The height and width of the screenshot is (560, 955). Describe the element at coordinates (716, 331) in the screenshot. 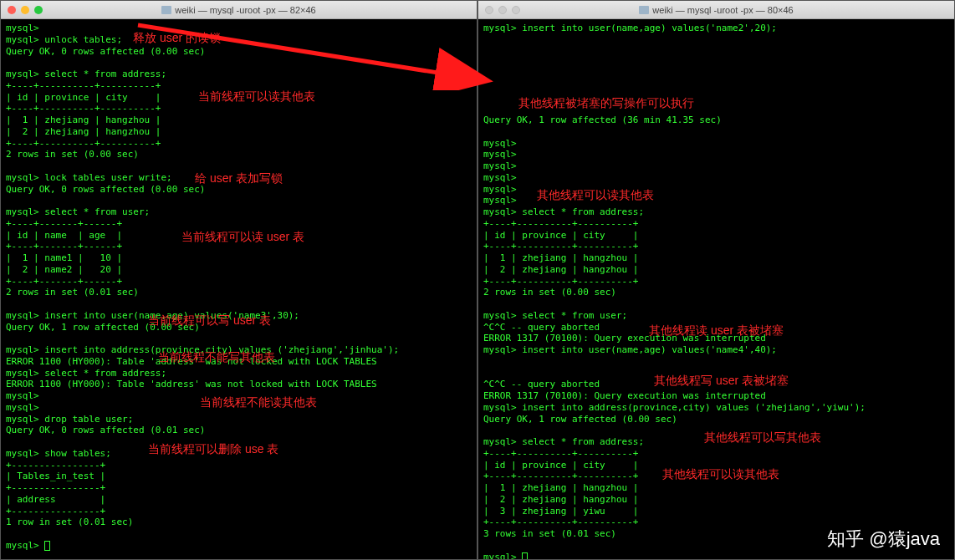

I see `annotation-text: 其他线程读 user 表被堵塞` at that location.